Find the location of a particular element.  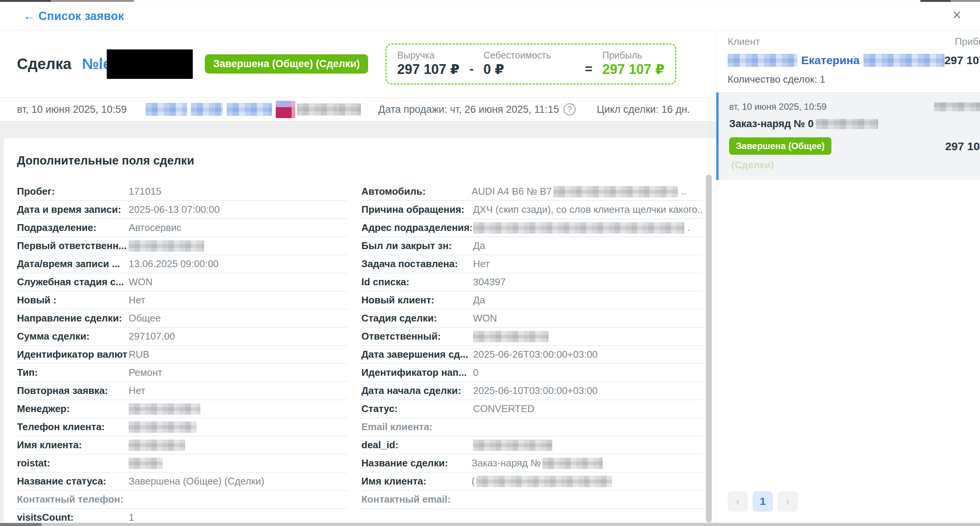

deal-card-date: вт, 10 июня 2025, 10:59 is located at coordinates (778, 107).